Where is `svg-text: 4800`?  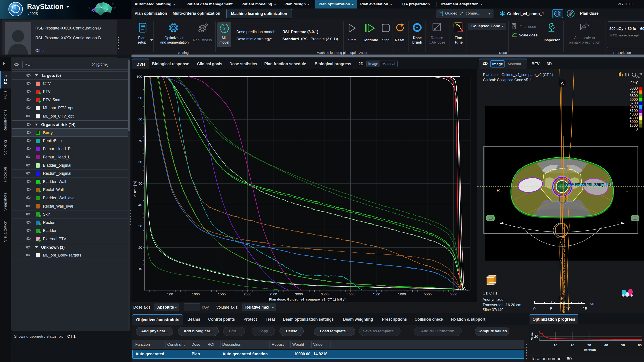 svg-text: 4800 is located at coordinates (634, 114).